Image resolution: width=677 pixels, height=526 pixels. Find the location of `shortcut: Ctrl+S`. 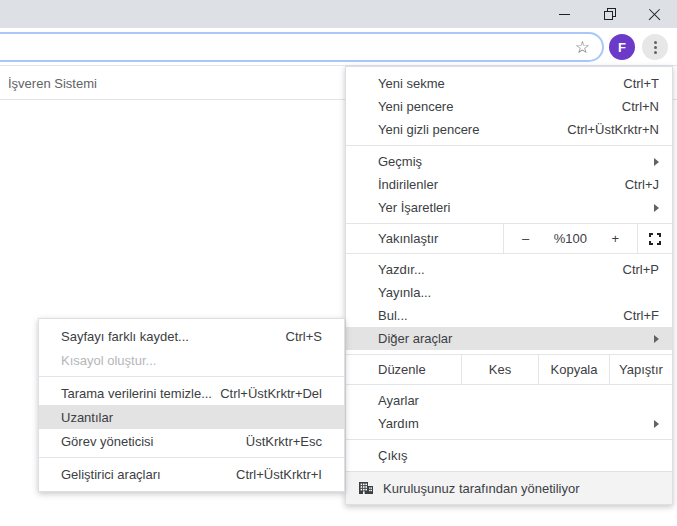

shortcut: Ctrl+S is located at coordinates (304, 336).